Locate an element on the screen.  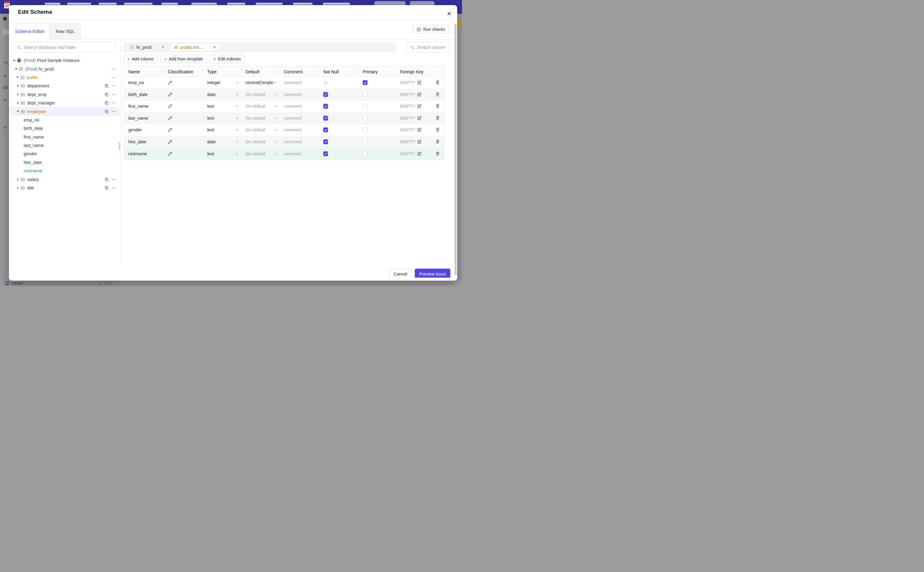
database-search-input: Search database and table is located at coordinates (65, 47).